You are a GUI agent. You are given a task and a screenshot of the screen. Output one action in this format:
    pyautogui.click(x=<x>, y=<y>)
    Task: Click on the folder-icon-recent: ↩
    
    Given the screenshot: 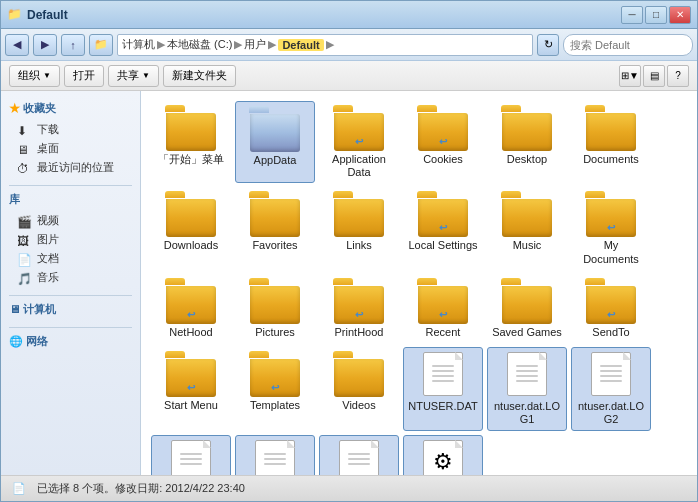 What is the action you would take?
    pyautogui.click(x=443, y=301)
    